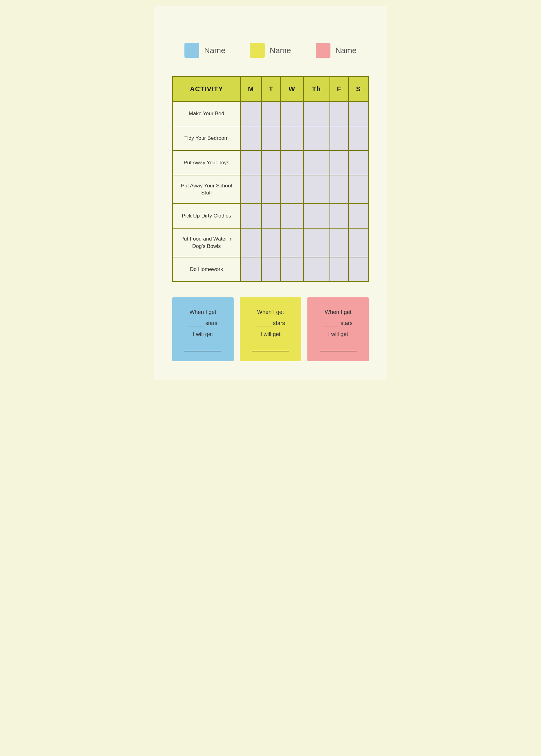  Describe the element at coordinates (323, 50) in the screenshot. I see `legend-color-pink` at that location.